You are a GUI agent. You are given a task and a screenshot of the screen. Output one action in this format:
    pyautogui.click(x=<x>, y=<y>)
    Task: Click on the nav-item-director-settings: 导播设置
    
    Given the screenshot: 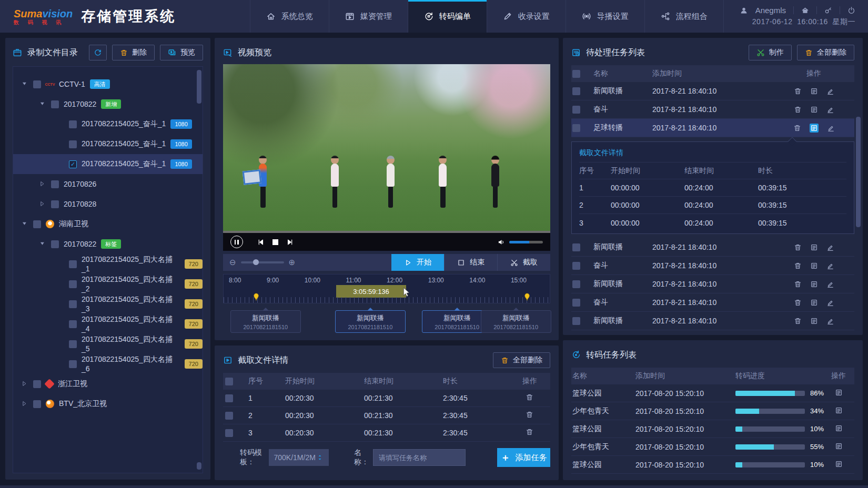 What is the action you would take?
    pyautogui.click(x=605, y=16)
    